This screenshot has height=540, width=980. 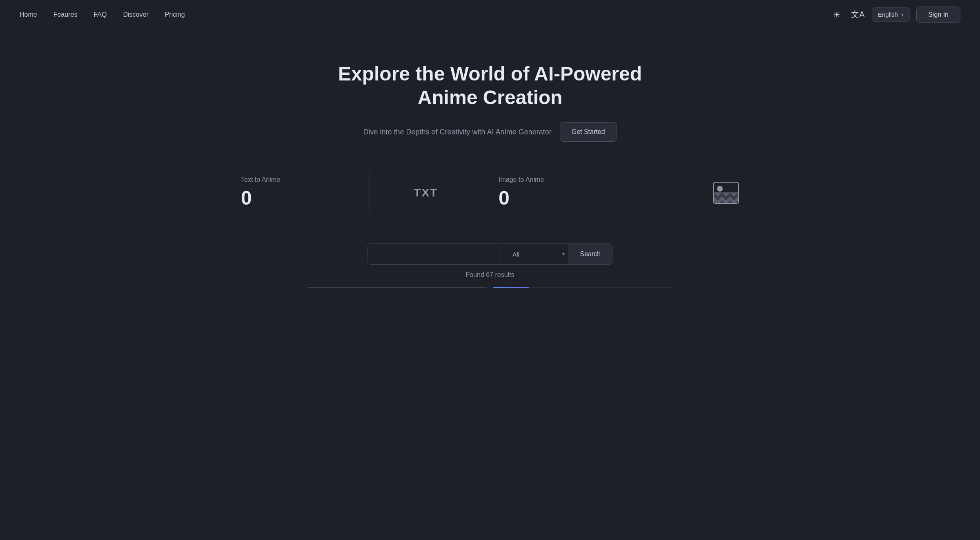 I want to click on language-selector: English ▾, so click(x=891, y=15).